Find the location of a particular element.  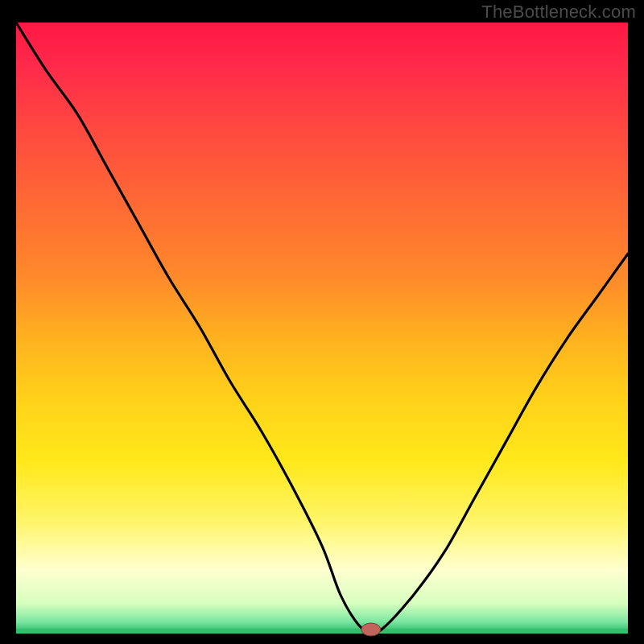

watermark-label: TheBottleneck.com is located at coordinates (559, 12).